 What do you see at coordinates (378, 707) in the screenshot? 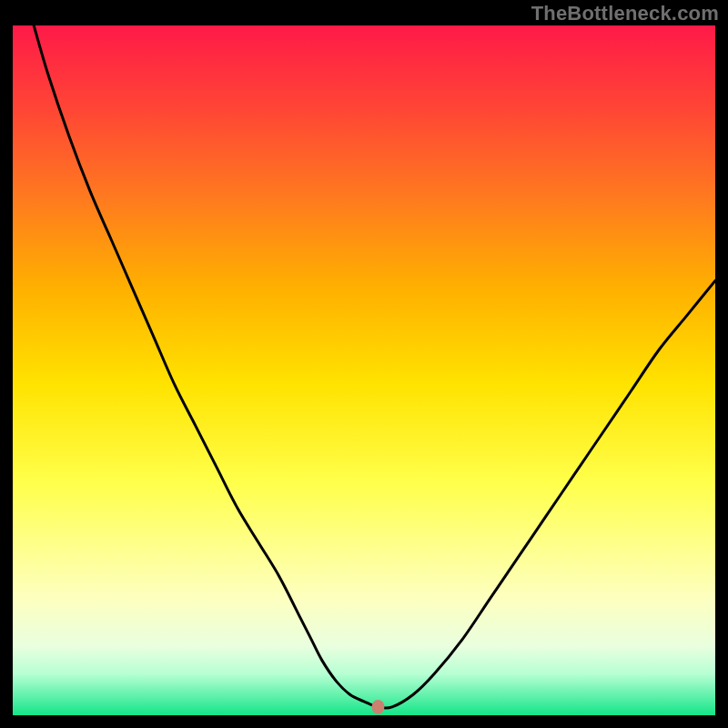
I see `optimal-point-marker` at bounding box center [378, 707].